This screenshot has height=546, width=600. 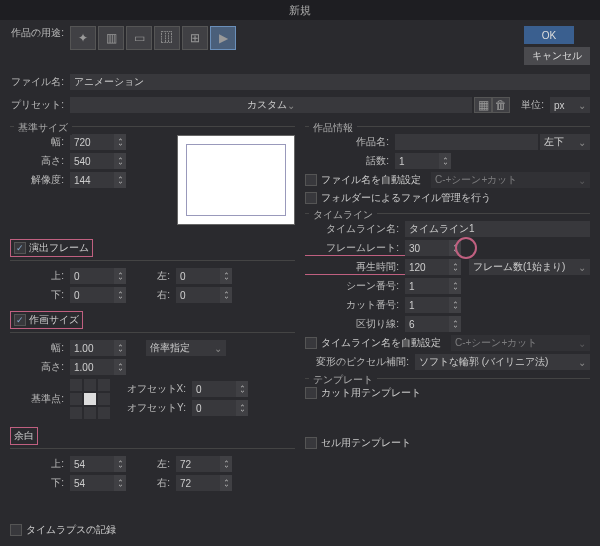 What do you see at coordinates (530, 105) in the screenshot?
I see `unit-label: 単位:` at bounding box center [530, 105].